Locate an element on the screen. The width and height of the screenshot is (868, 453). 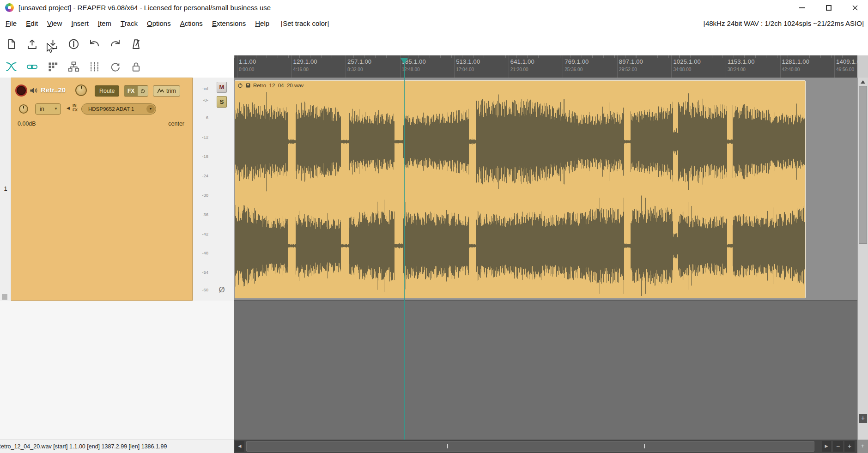
window-title: [unsaved project] - REAPER v6.08/x64 - L… is located at coordinates (145, 7).